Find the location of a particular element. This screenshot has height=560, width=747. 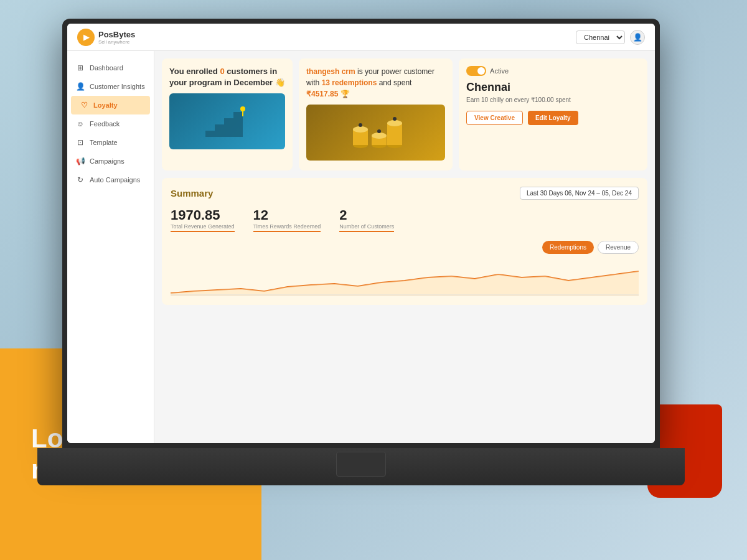

sidebar-item-auto-campaigns: ↻ Auto Campaigns is located at coordinates (111, 180).